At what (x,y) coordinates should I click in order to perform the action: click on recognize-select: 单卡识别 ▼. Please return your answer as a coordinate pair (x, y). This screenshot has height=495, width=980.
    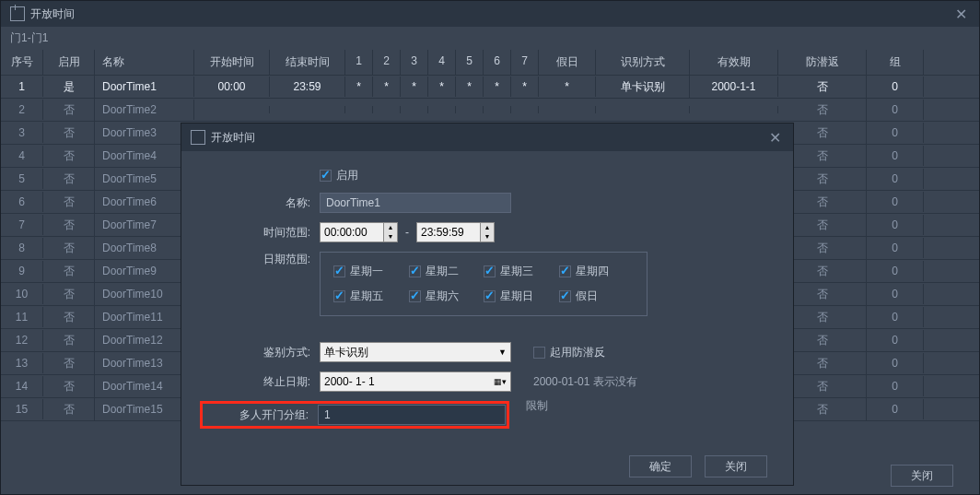
    Looking at the image, I should click on (415, 352).